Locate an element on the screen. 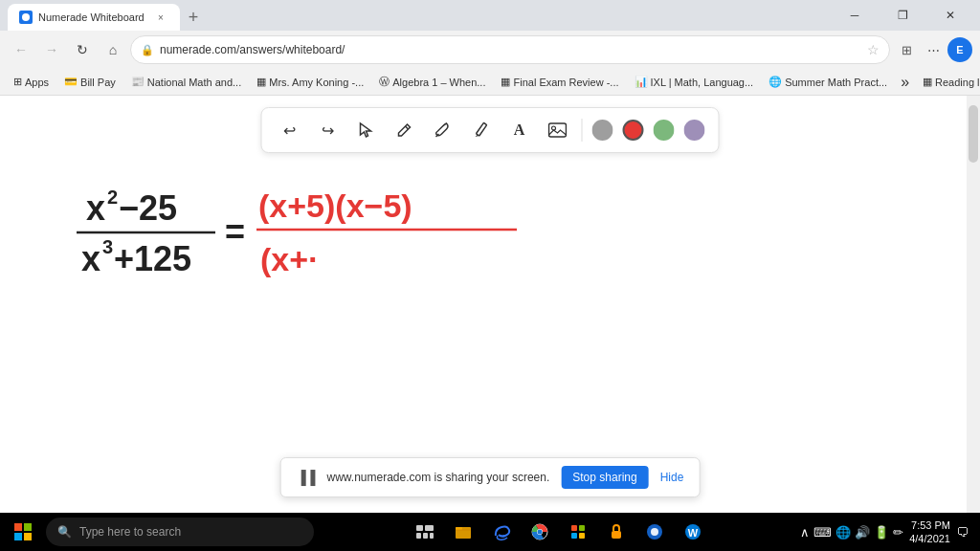  edge-button is located at coordinates (501, 532).